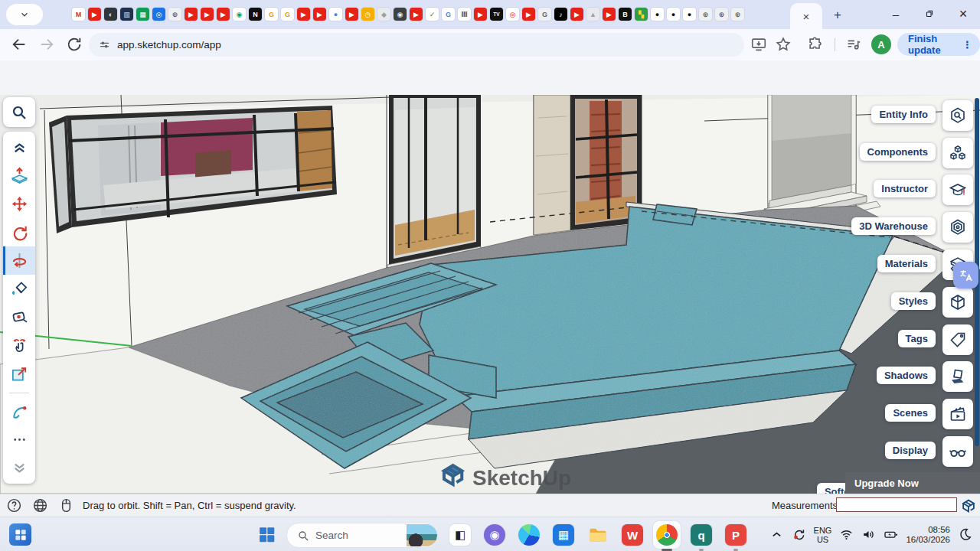 The width and height of the screenshot is (980, 551). What do you see at coordinates (362, 536) in the screenshot?
I see `taskbar-search: Search` at bounding box center [362, 536].